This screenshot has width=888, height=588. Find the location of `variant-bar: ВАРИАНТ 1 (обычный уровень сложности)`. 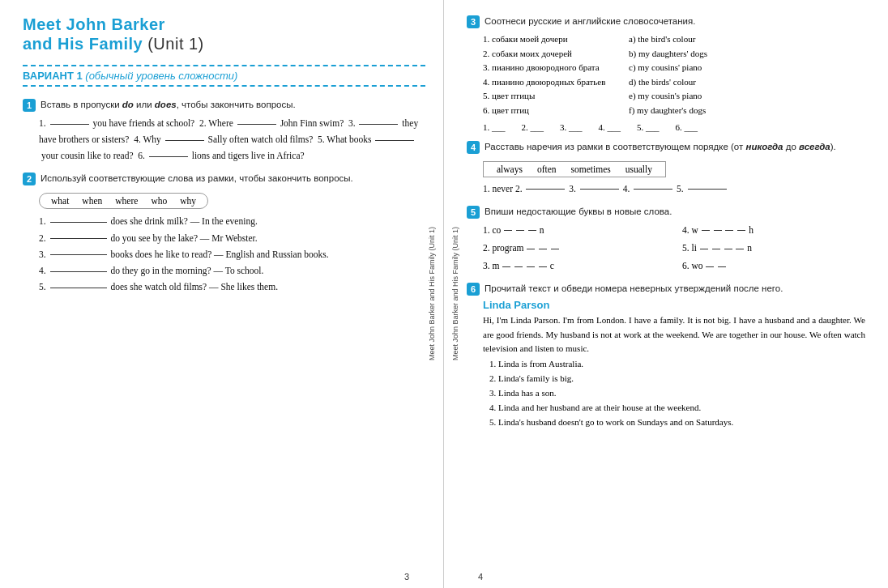

variant-bar: ВАРИАНТ 1 (обычный уровень сложности) is located at coordinates (224, 76).